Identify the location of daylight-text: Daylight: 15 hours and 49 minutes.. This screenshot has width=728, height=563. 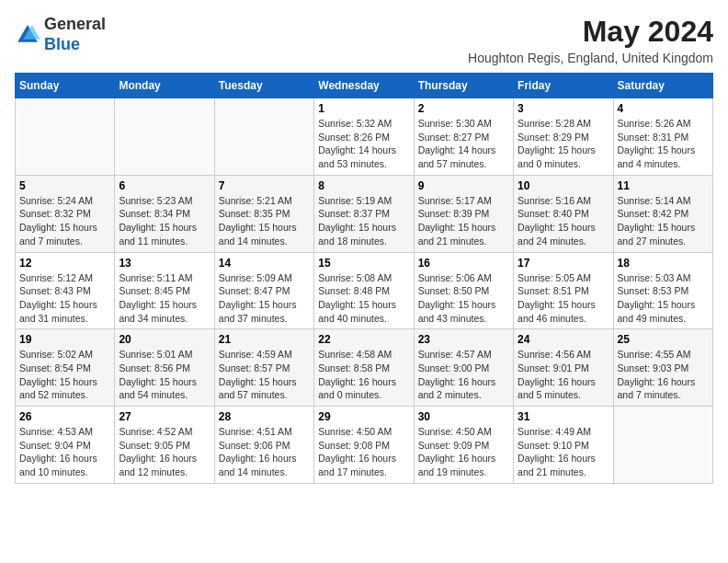
(656, 311).